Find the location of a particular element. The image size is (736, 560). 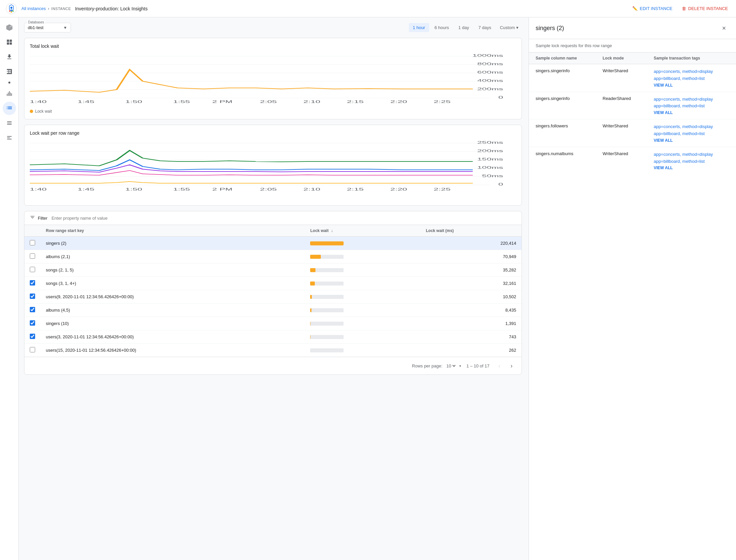

sidebar-item-chart is located at coordinates (9, 94).